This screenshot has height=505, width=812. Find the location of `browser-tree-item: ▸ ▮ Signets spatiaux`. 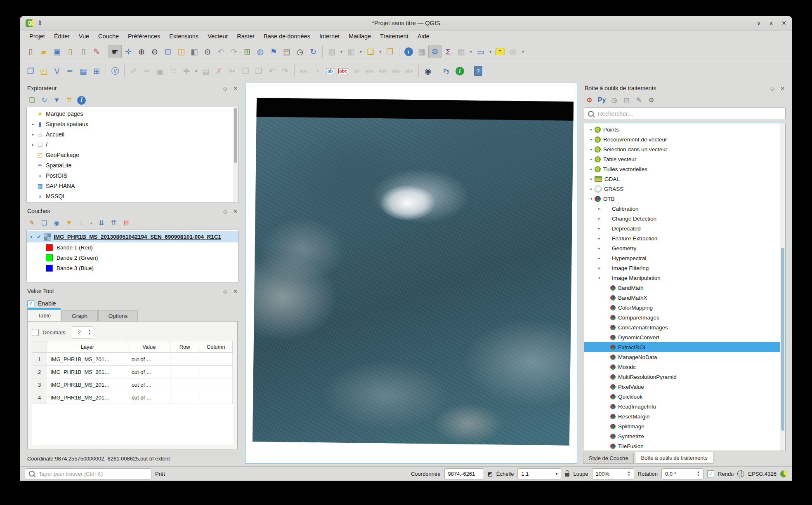

browser-tree-item: ▸ ▮ Signets spatiaux is located at coordinates (132, 124).